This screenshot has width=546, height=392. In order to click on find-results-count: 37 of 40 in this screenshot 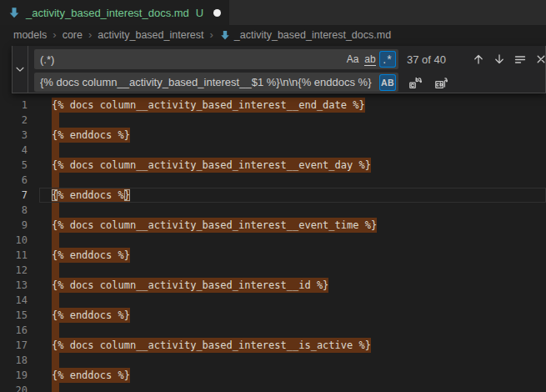, I will do `click(433, 60)`.